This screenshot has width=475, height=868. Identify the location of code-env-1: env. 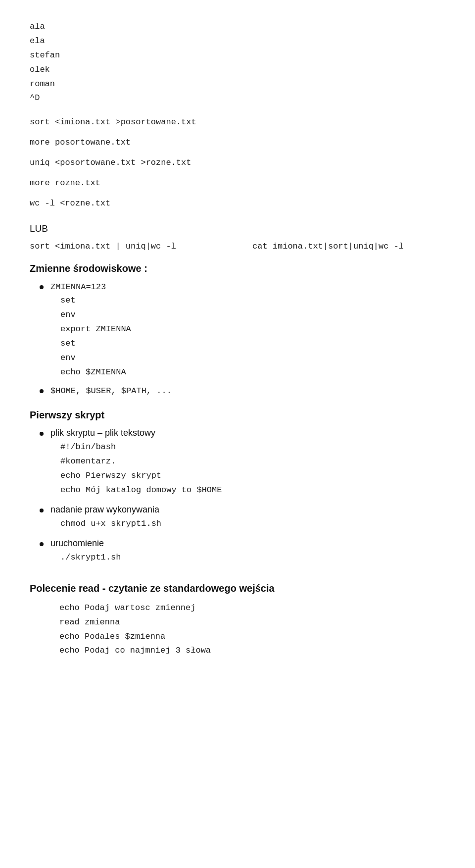
(253, 315).